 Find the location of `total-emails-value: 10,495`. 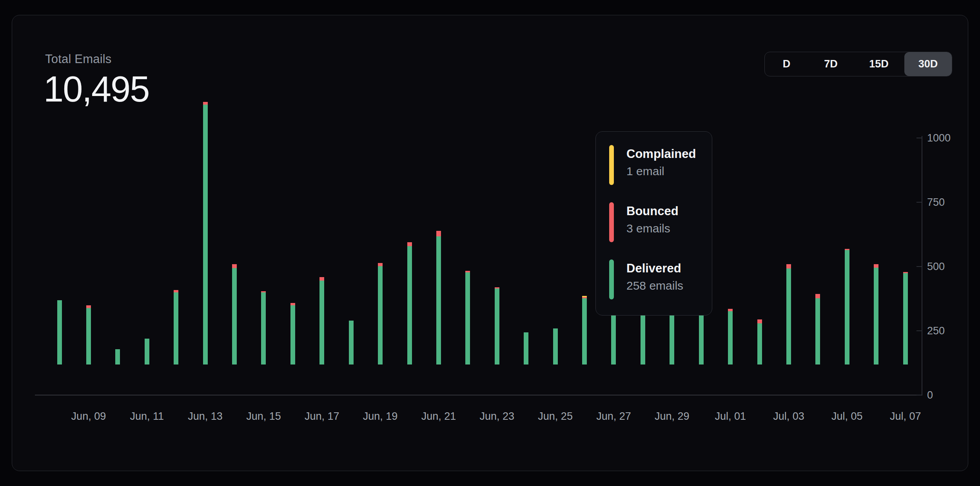

total-emails-value: 10,495 is located at coordinates (96, 89).